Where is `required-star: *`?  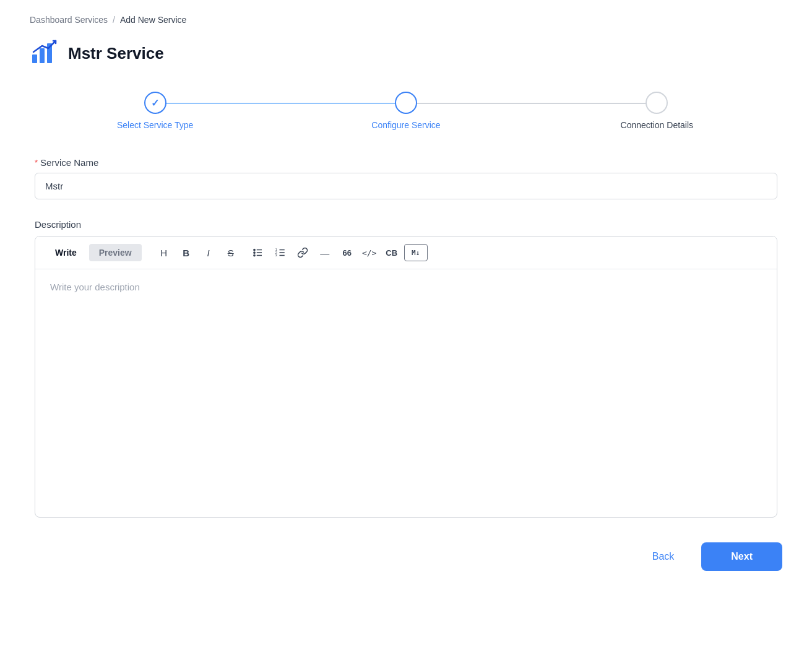 required-star: * is located at coordinates (36, 162).